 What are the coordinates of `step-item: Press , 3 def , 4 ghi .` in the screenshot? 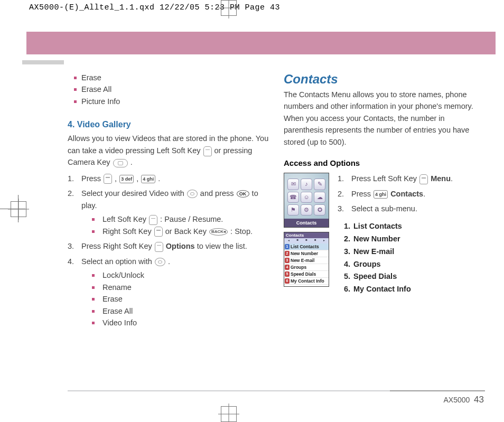 It's located at (168, 179).